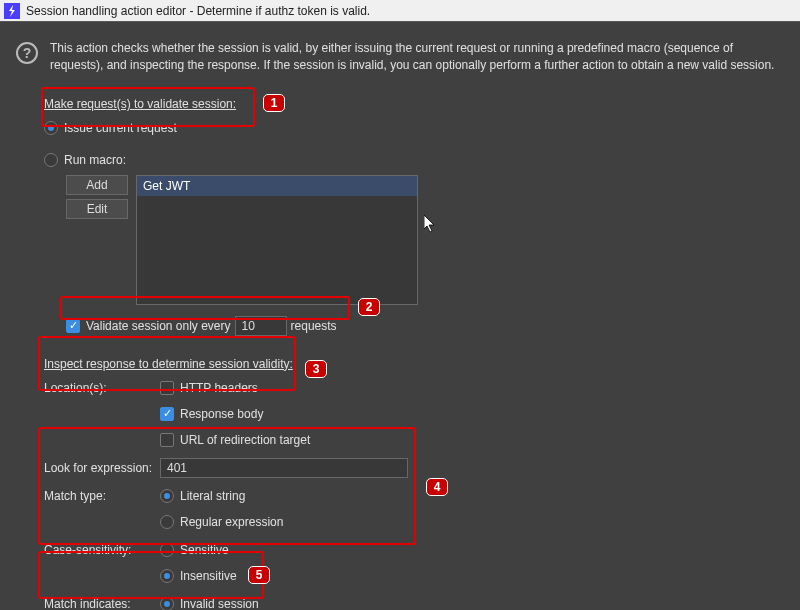 This screenshot has width=800, height=610. I want to click on label-sensitive: Sensitive, so click(204, 550).